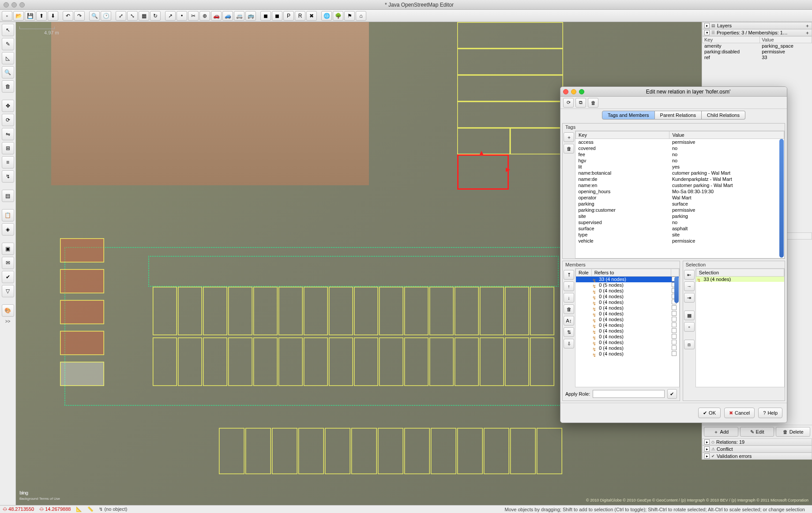 Image resolution: width=812 pixels, height=513 pixels. What do you see at coordinates (568, 103) in the screenshot?
I see `apply-icon: ⟳` at bounding box center [568, 103].